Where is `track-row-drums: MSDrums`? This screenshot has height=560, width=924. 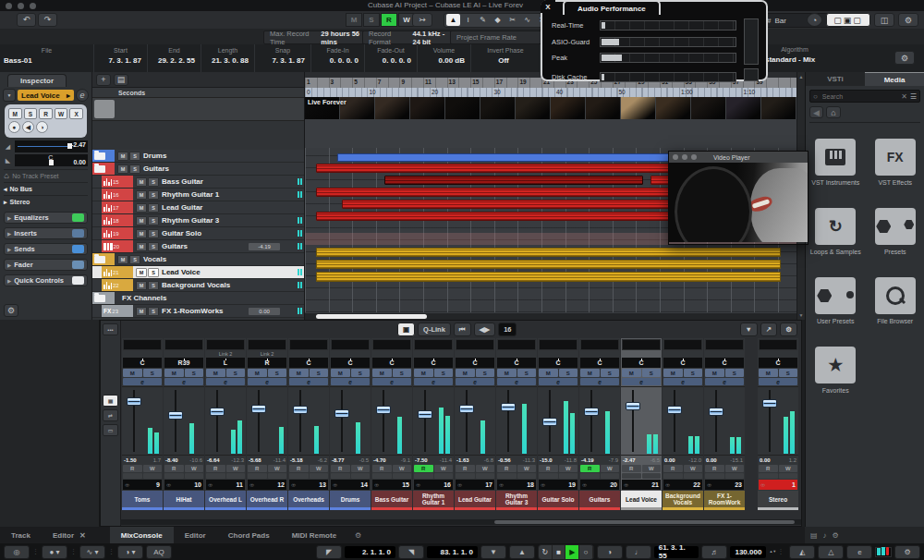 track-row-drums: MSDrums is located at coordinates (198, 156).